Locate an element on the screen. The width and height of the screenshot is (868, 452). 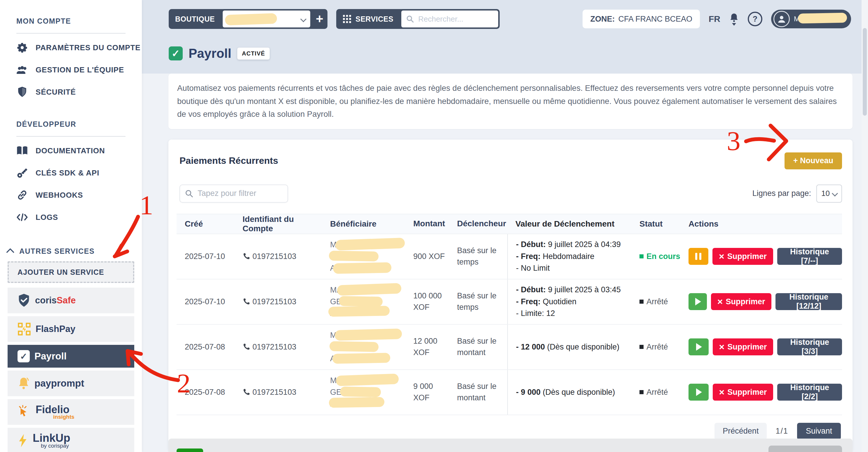
pause-button is located at coordinates (698, 256).